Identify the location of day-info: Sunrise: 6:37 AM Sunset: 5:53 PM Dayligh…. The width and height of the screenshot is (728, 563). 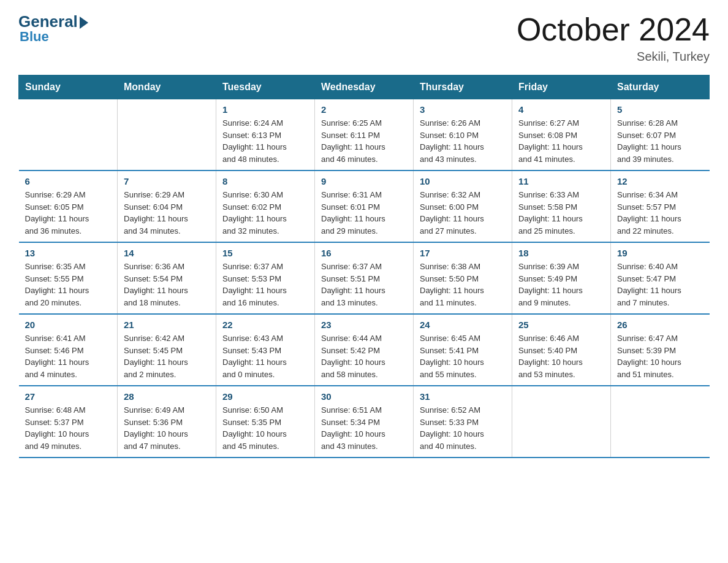
(265, 285).